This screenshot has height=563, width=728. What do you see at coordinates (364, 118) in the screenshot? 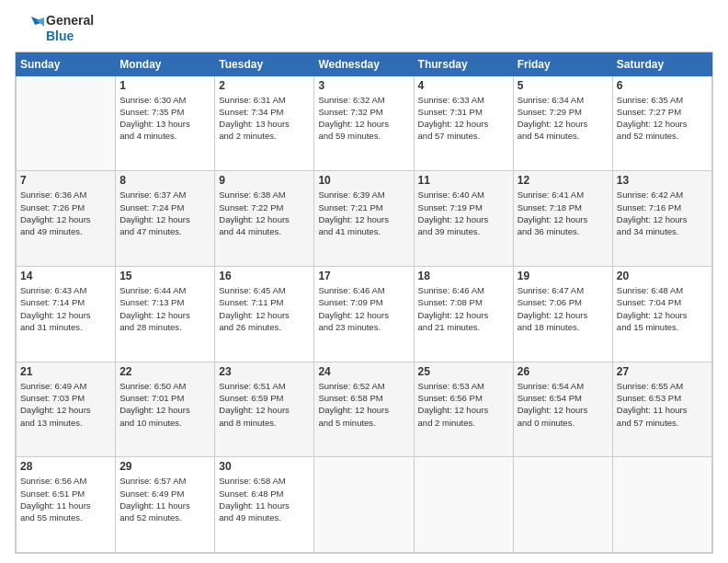
I see `day-info: Sunrise: 6:32 AM Sunset: 7:32 PM Dayligh…` at bounding box center [364, 118].